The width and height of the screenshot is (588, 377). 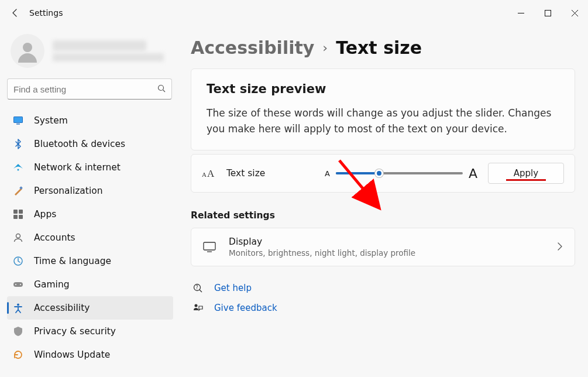 I want to click on get-help-link: ? Get help, so click(x=384, y=288).